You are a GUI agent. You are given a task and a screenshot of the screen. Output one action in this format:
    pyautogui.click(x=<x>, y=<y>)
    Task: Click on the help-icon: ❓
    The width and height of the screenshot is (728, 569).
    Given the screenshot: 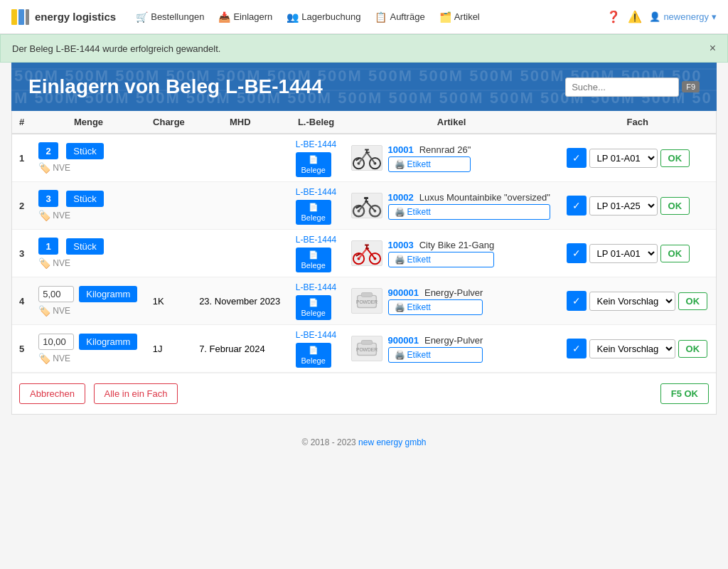 What is the action you would take?
    pyautogui.click(x=614, y=17)
    